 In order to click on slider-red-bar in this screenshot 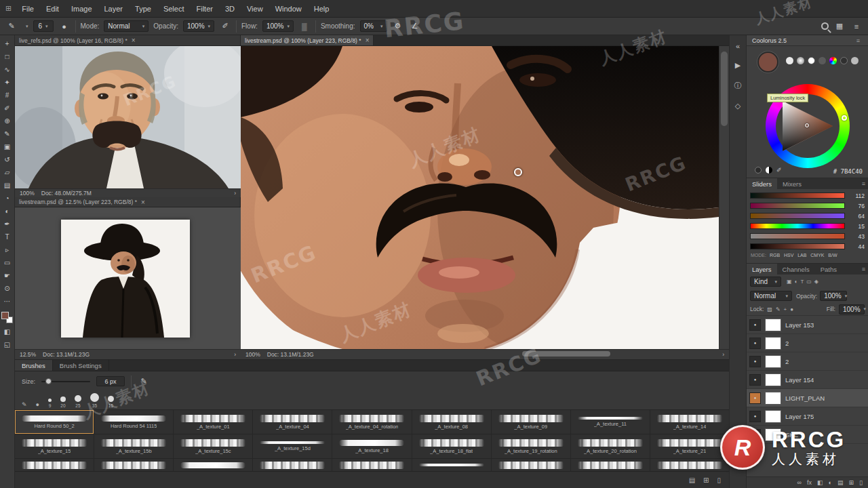, I will do `click(797, 195)`.